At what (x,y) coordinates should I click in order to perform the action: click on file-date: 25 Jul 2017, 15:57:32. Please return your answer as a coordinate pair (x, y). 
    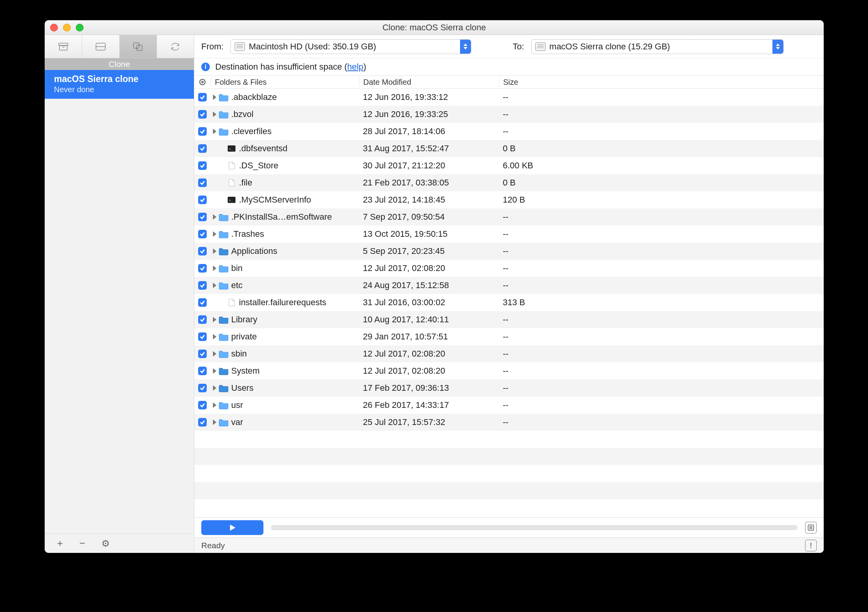
    Looking at the image, I should click on (429, 422).